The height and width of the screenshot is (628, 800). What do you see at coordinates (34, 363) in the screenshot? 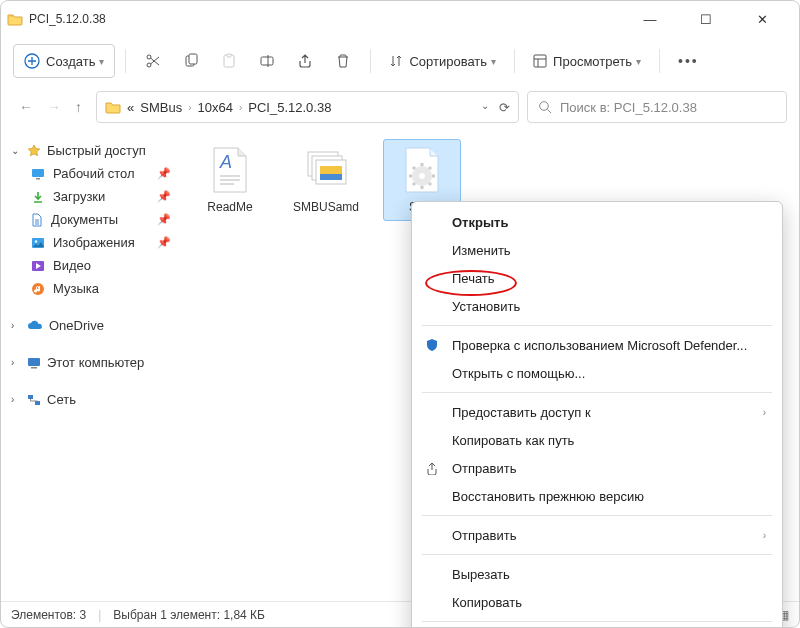
I see `computer-icon` at bounding box center [34, 363].